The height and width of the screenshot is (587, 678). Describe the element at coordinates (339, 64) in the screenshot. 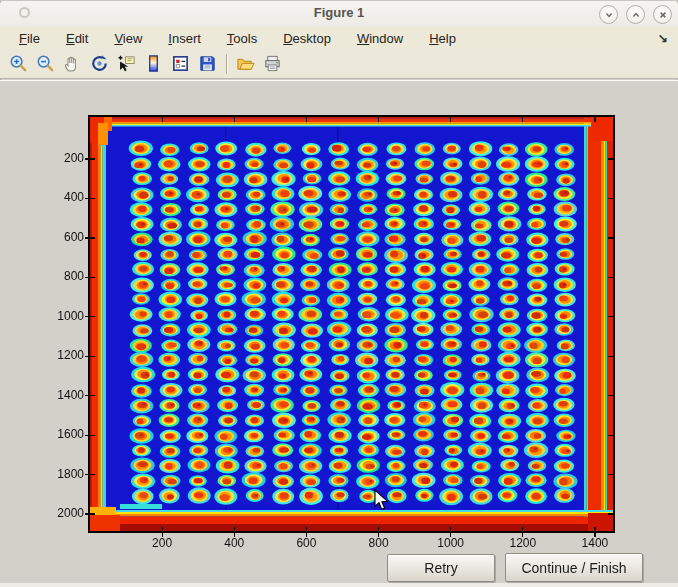

I see `figure-toolbar` at that location.